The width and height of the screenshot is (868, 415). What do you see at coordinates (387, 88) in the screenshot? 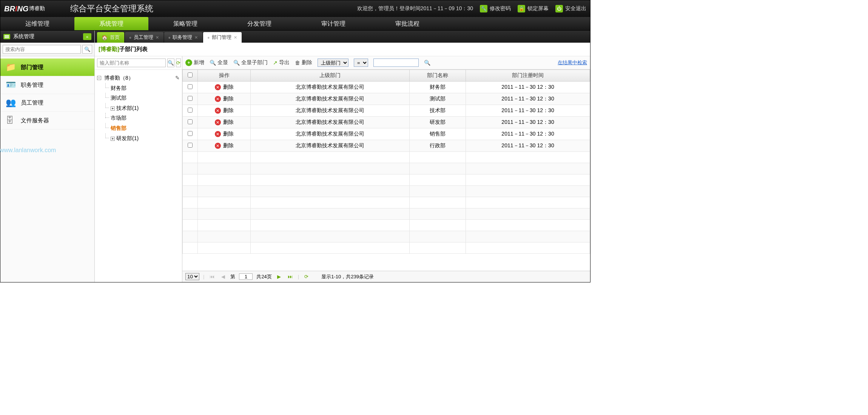
I see `table-row: ✕删除北京博睿勤技术发展有限公司财务部2011－11－30 12：30` at bounding box center [387, 88].